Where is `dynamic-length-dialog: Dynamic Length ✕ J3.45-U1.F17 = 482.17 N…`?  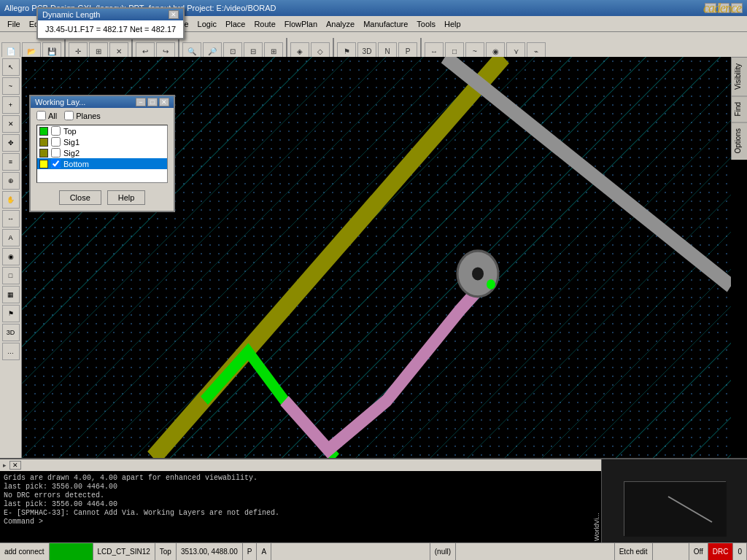
dynamic-length-dialog: Dynamic Length ✕ J3.45-U1.F17 = 482.17 N… is located at coordinates (111, 23).